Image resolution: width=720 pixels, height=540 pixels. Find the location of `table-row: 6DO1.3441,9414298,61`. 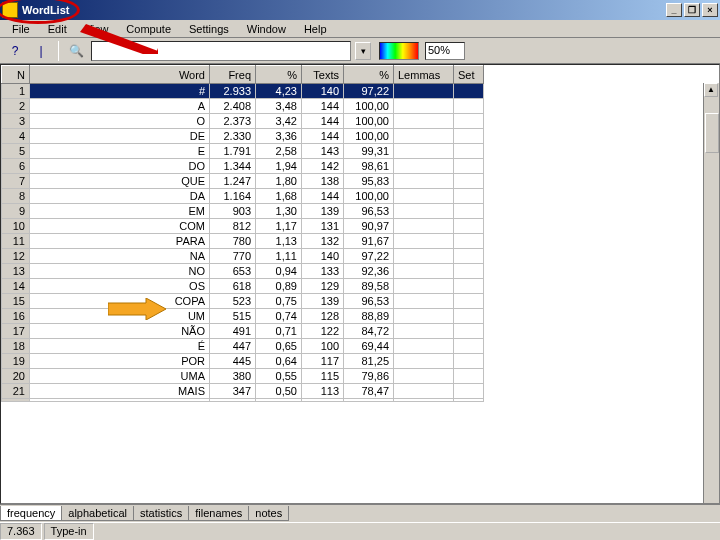

table-row: 6DO1.3441,9414298,61 is located at coordinates (243, 166).